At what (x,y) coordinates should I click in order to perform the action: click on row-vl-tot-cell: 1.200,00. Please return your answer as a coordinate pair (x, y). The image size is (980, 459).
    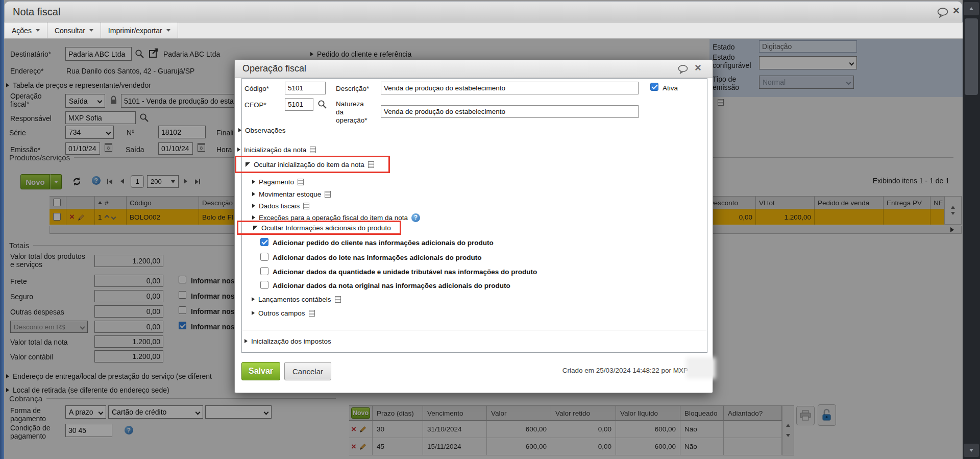
    Looking at the image, I should click on (785, 217).